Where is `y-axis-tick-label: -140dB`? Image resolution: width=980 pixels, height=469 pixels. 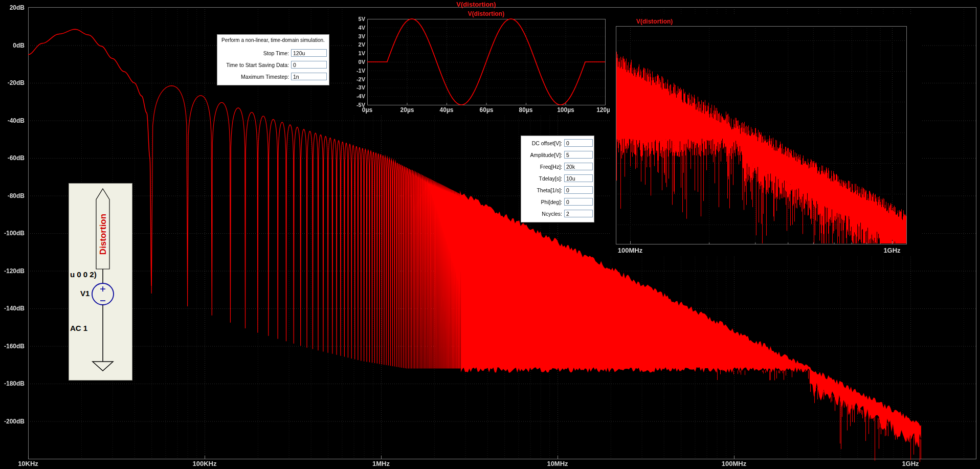 y-axis-tick-label: -140dB is located at coordinates (12, 308).